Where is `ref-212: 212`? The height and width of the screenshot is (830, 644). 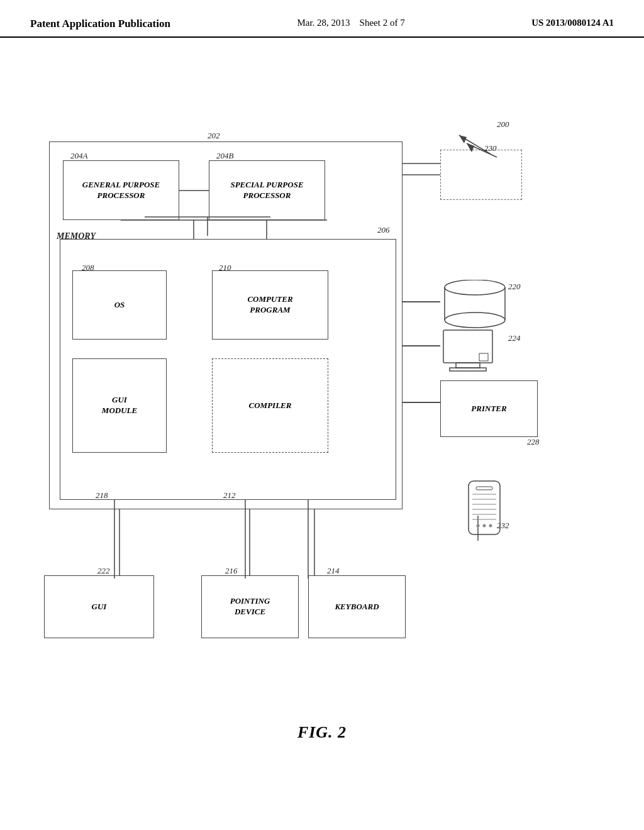
ref-212: 212 is located at coordinates (230, 495).